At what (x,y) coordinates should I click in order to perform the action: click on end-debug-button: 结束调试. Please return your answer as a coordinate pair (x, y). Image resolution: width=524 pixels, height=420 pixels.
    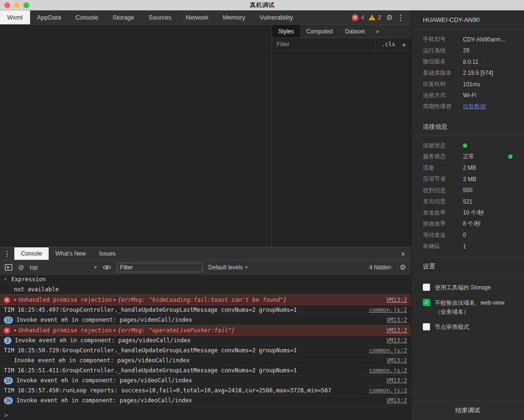
    Looking at the image, I should click on (468, 410).